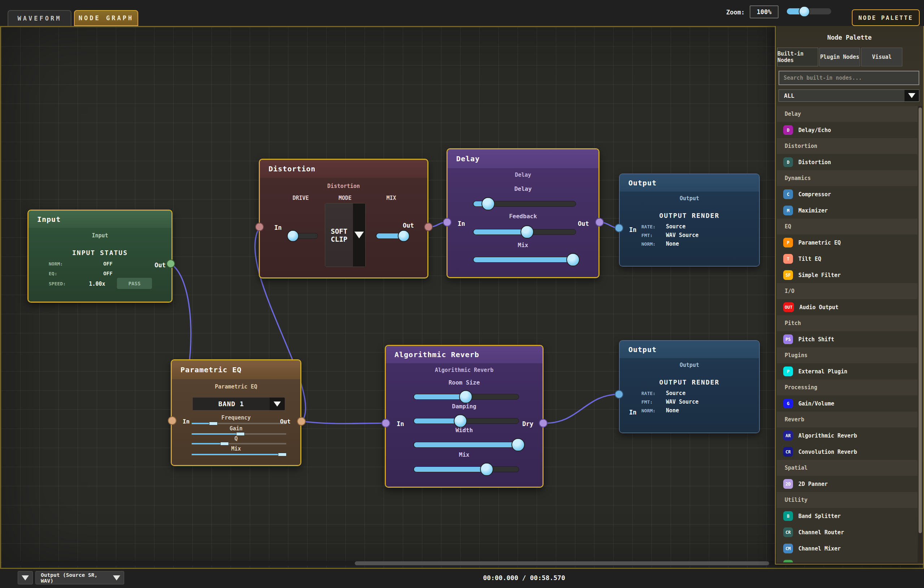  I want to click on drive-slider, so click(303, 236).